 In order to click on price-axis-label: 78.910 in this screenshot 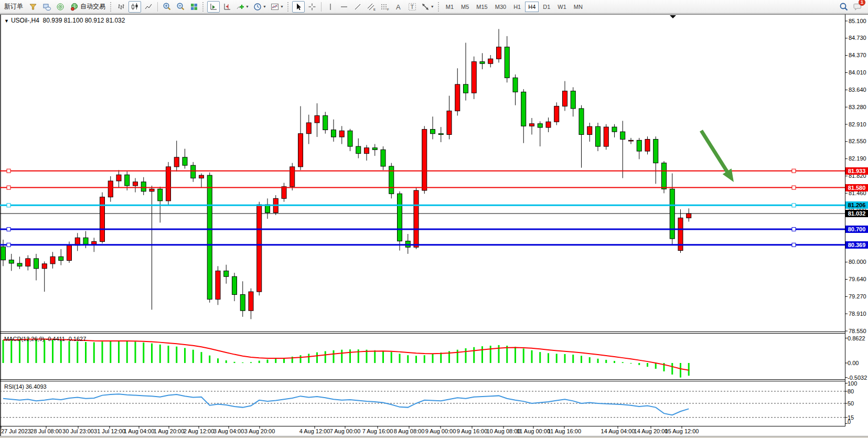, I will do `click(858, 314)`.